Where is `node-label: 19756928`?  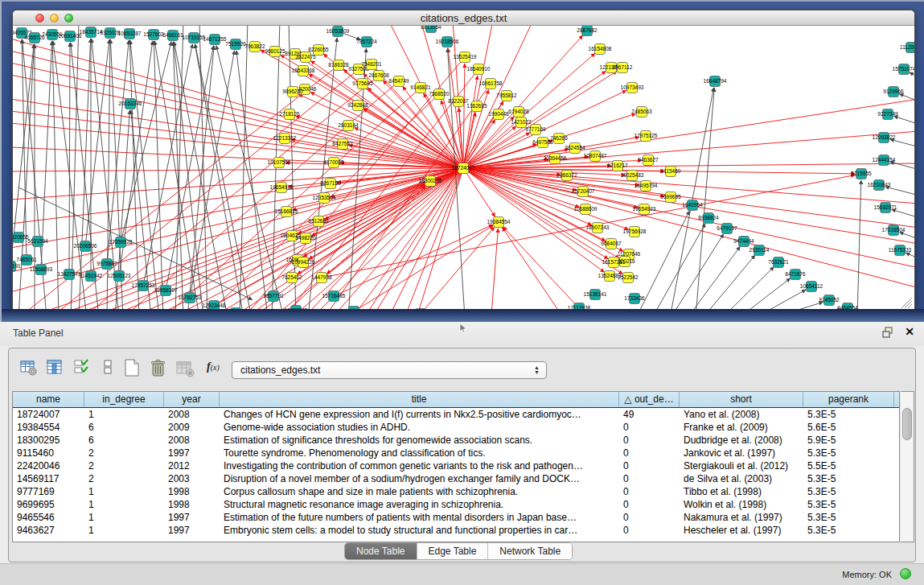
node-label: 19756928 is located at coordinates (635, 232).